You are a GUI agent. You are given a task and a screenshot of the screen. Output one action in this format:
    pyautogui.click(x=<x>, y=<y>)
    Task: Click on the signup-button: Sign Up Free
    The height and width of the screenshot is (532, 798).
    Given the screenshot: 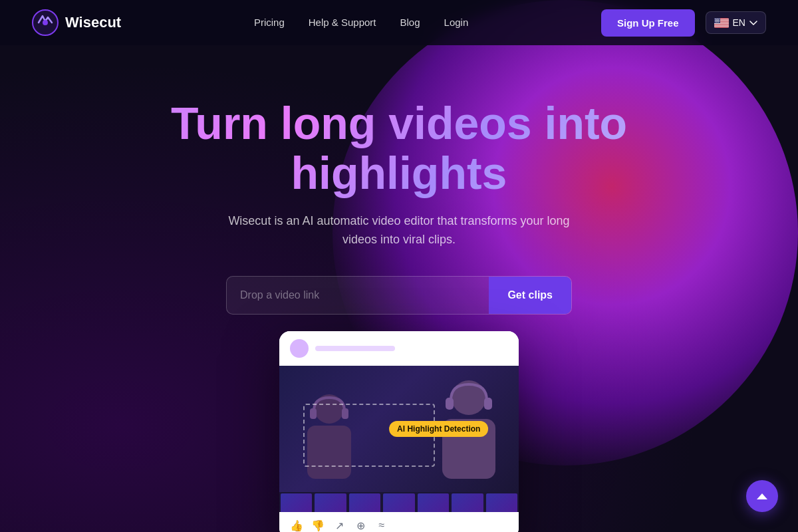 What is the action you would take?
    pyautogui.click(x=648, y=23)
    